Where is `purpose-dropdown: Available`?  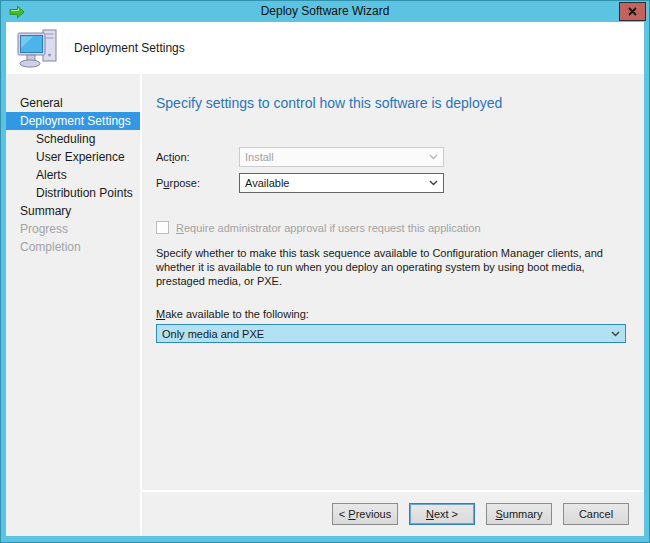
purpose-dropdown: Available is located at coordinates (342, 183).